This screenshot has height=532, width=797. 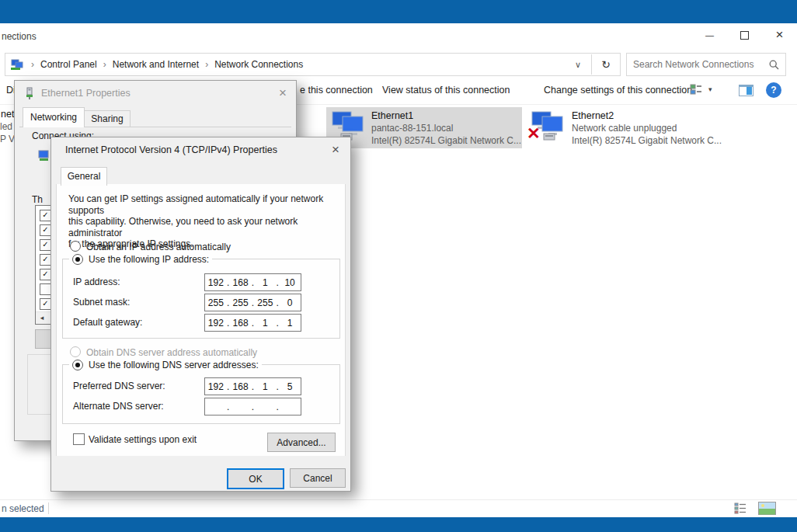 What do you see at coordinates (606, 64) in the screenshot?
I see `refresh-button: ↻` at bounding box center [606, 64].